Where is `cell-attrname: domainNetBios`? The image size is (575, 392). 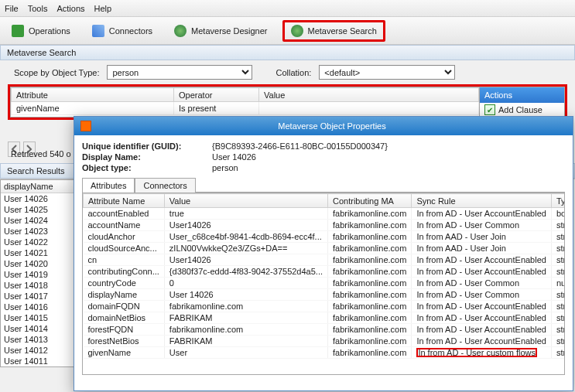
cell-attrname: domainNetBios is located at coordinates (124, 319).